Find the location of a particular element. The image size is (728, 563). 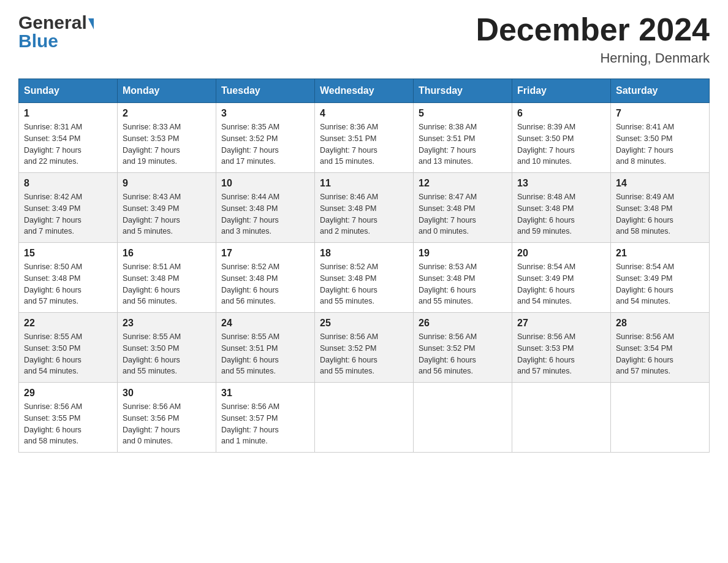

day-number: 14 is located at coordinates (660, 183).